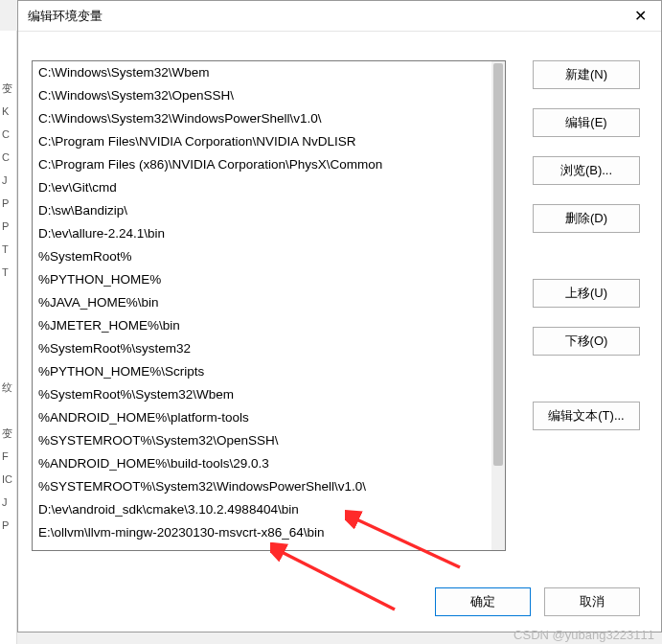  I want to click on cancel-button: 取消, so click(592, 602).